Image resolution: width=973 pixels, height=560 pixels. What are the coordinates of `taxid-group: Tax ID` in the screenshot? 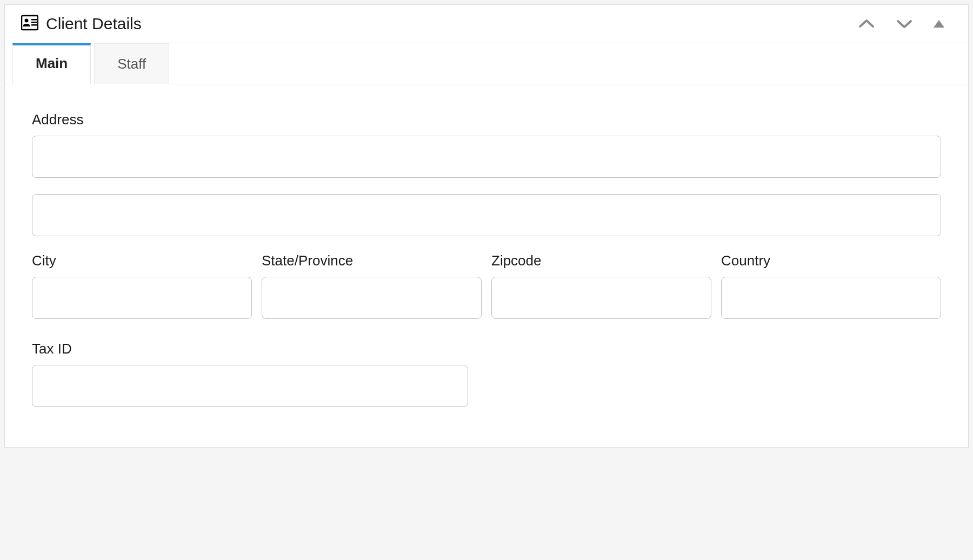 It's located at (250, 374).